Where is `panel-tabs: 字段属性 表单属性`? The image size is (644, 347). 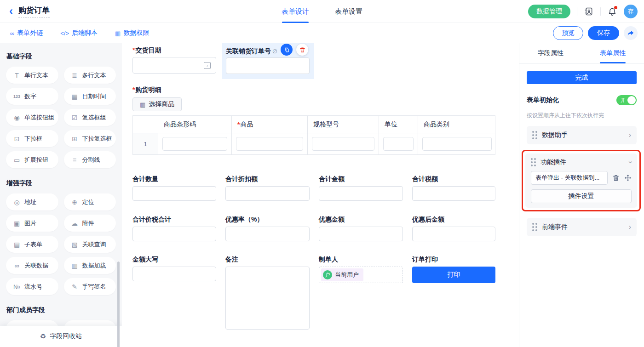 panel-tabs: 字段属性 表单属性 is located at coordinates (581, 53).